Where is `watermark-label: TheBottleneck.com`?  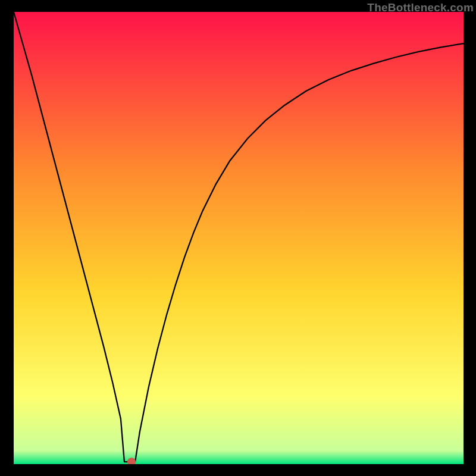
watermark-label: TheBottleneck.com is located at coordinates (420, 8).